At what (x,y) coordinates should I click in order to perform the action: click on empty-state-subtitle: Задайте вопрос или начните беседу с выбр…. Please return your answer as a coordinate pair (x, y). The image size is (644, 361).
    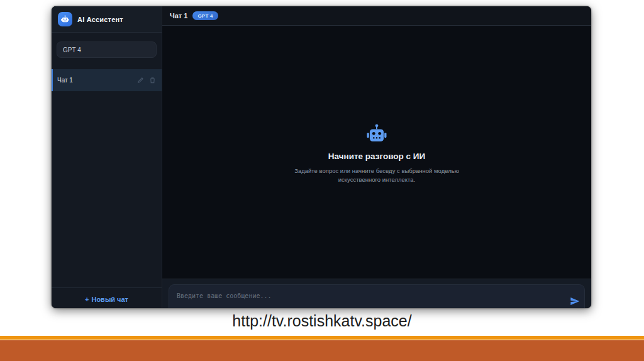
    Looking at the image, I should click on (377, 175).